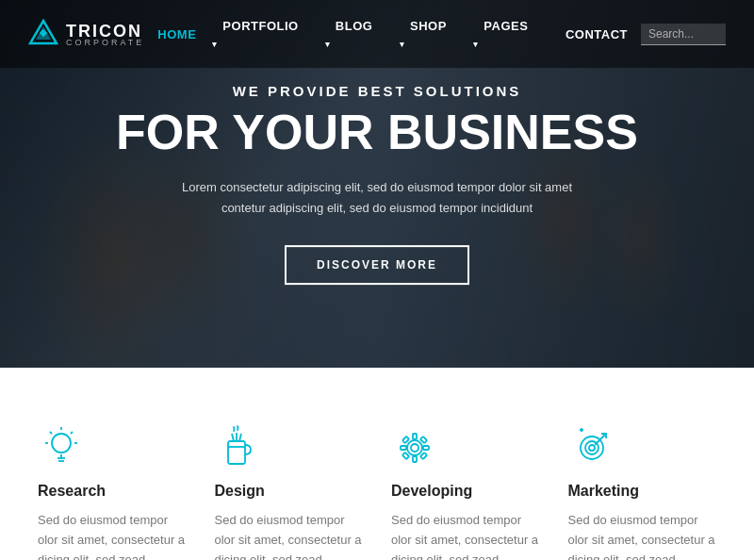  I want to click on feature-developing-desc: Sed do eiusmod tempor olor sit amet, con…, so click(466, 535).